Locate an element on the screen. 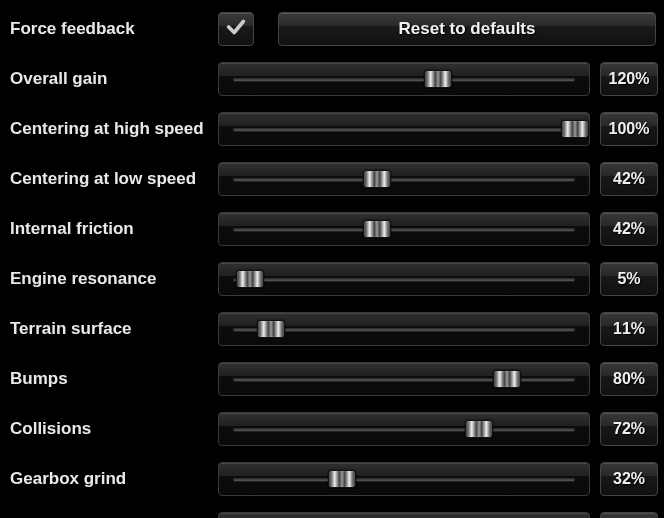 The image size is (664, 518). slider-engine-resonance is located at coordinates (404, 279).